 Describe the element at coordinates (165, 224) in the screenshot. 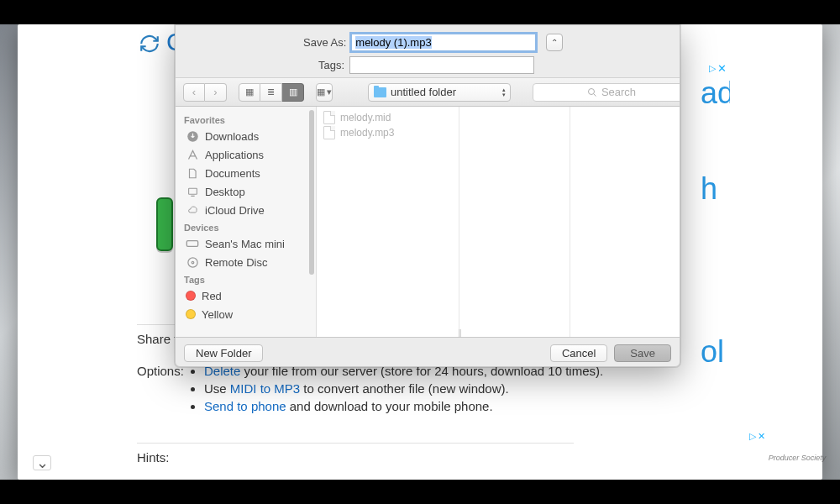

I see `download-button-partial` at that location.